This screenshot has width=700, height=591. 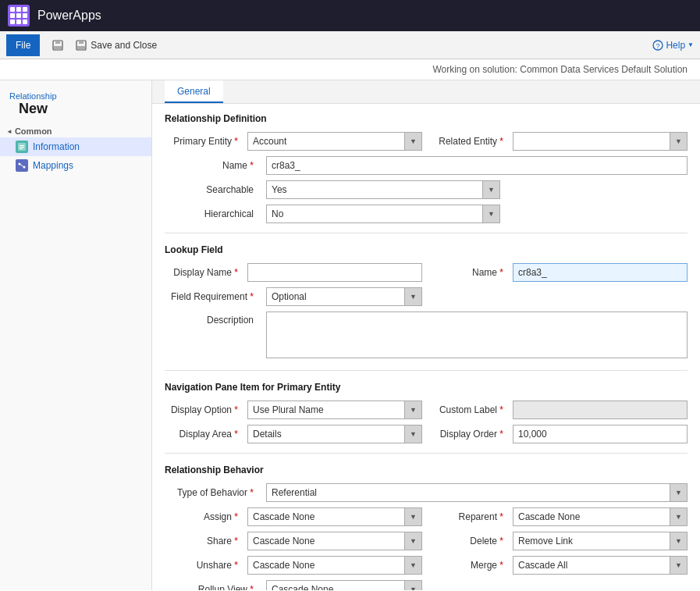 What do you see at coordinates (76, 96) in the screenshot?
I see `sidebar-breadcrumb: Relationship` at bounding box center [76, 96].